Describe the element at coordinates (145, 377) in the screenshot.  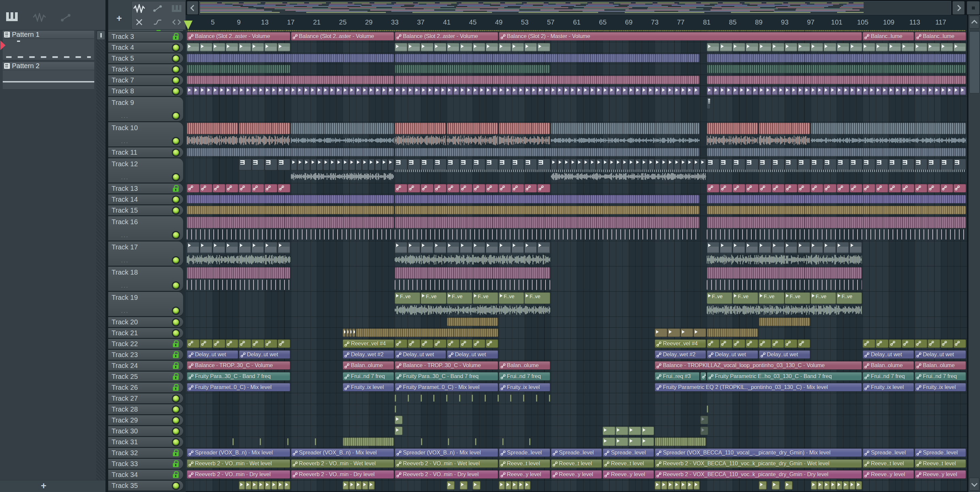
I see `track-header-25: Track 25` at that location.